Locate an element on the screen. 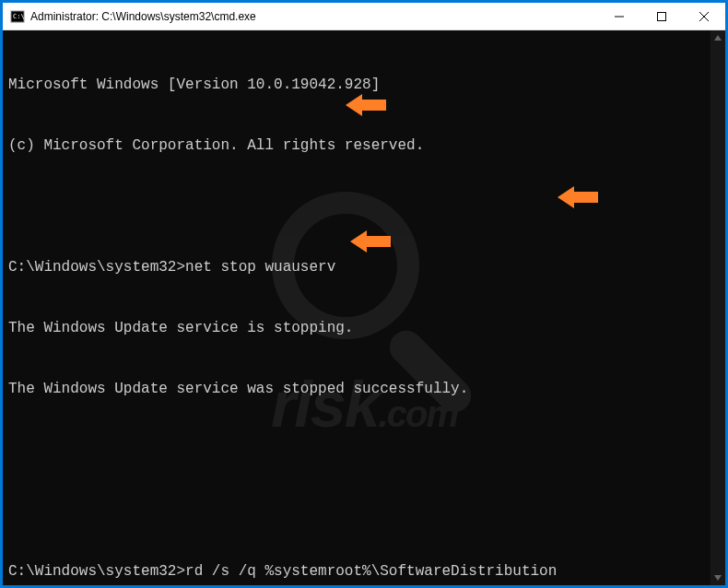 This screenshot has height=588, width=728. scroll-down-icon is located at coordinates (718, 578).